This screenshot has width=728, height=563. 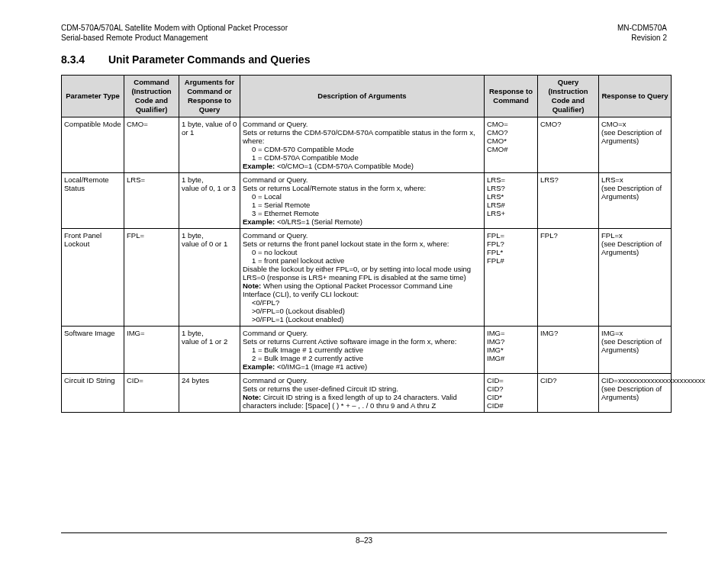 What do you see at coordinates (362, 261) in the screenshot?
I see `description-line: 1 = front panel lockout active` at bounding box center [362, 261].